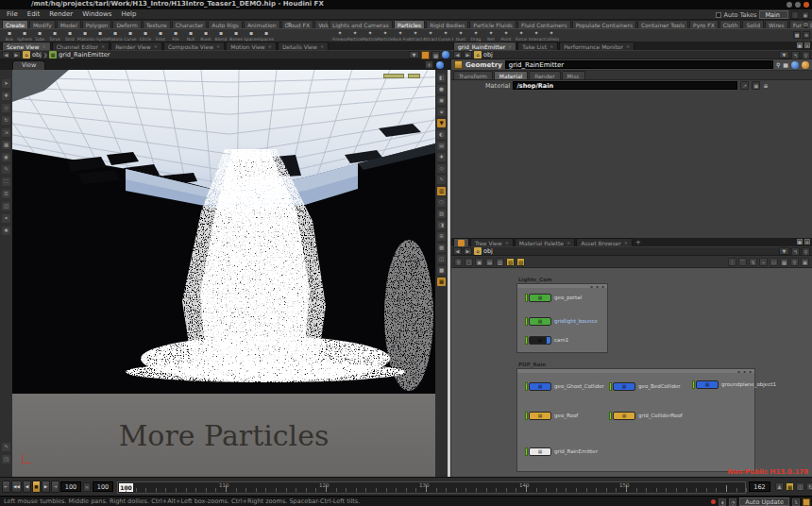 The image size is (812, 506). I want to click on viewport-display-icon: ◧, so click(442, 77).